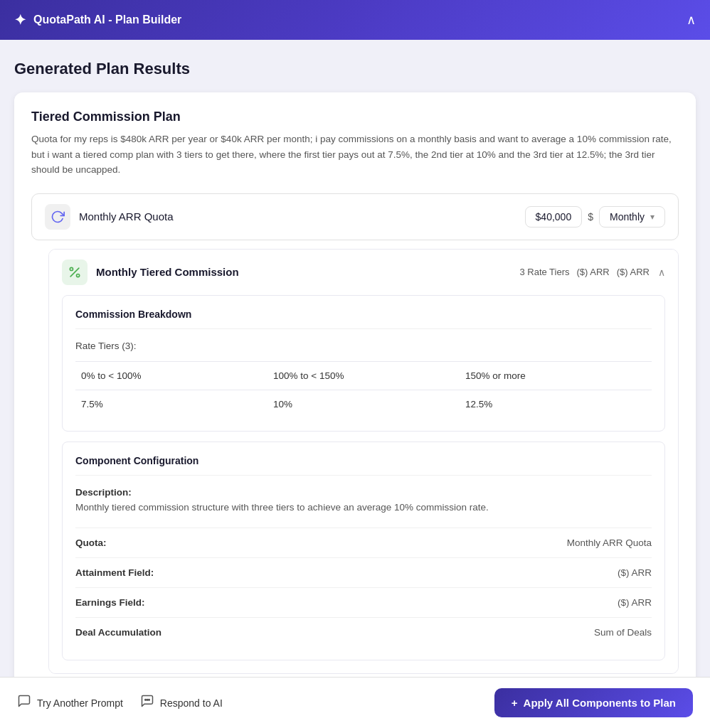  I want to click on breakdown-title: Commission Breakdown, so click(364, 318).